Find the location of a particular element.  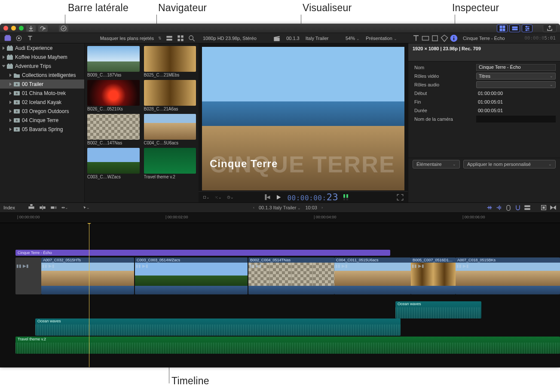

timeline-index-button: Index is located at coordinates (9, 208).